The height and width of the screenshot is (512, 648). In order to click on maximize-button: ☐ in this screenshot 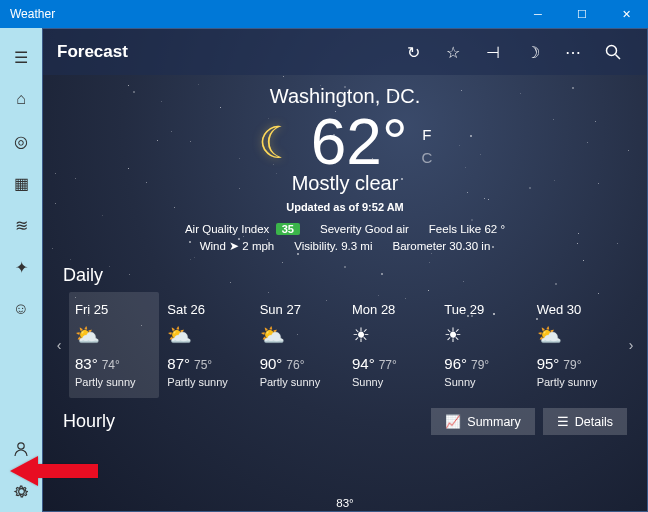, I will do `click(582, 14)`.